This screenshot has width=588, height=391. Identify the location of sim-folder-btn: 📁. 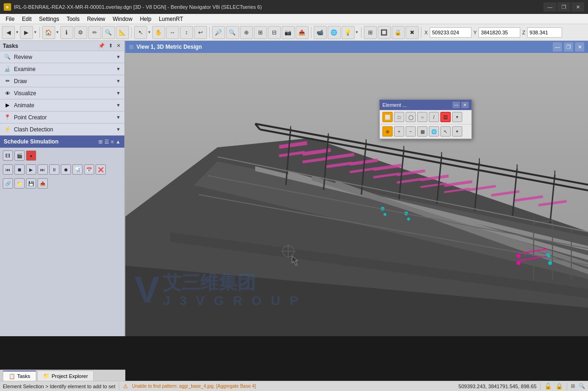
(19, 183).